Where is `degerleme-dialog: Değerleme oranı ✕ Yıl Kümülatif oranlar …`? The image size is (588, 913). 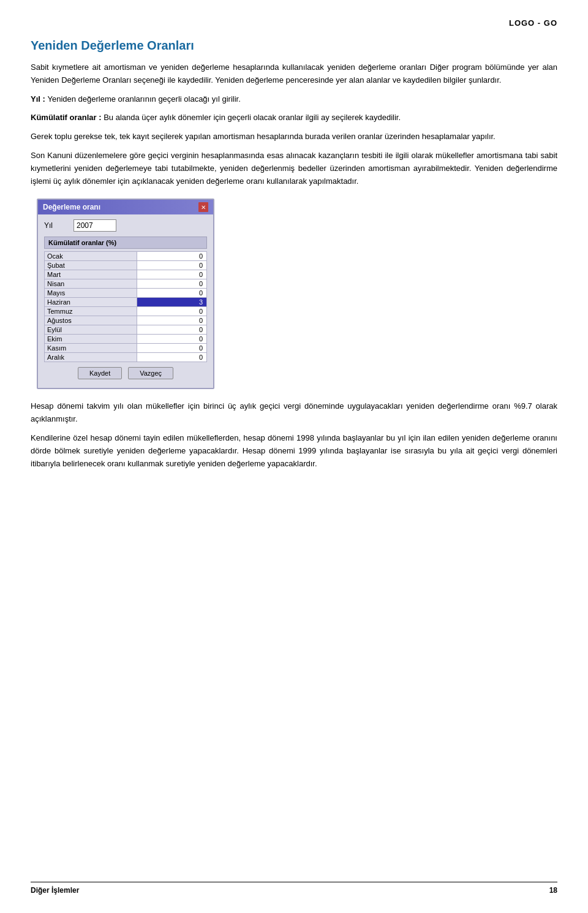 degerleme-dialog: Değerleme oranı ✕ Yıl Kümülatif oranlar … is located at coordinates (126, 294).